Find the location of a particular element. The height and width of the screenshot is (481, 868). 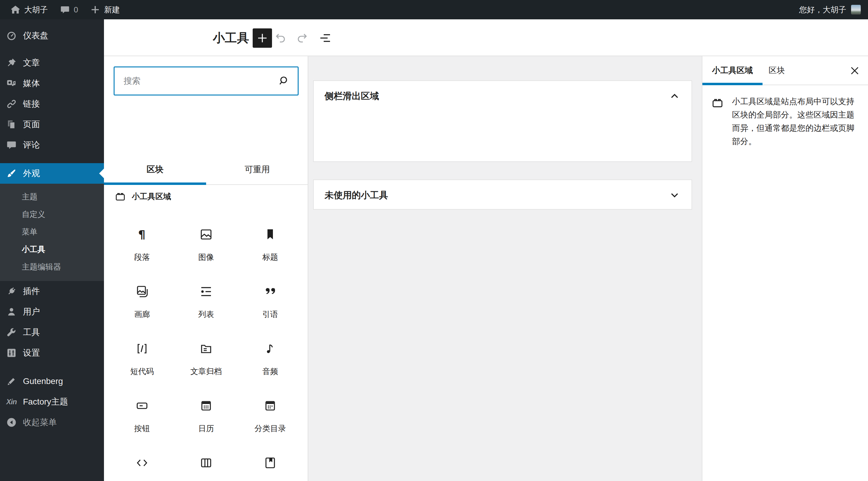

chevron-up-icon is located at coordinates (675, 96).